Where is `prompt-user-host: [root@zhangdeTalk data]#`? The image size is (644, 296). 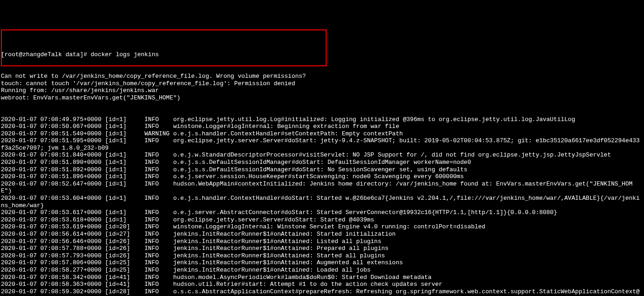 prompt-user-host: [root@zhangdeTalk data]# is located at coordinates (44, 54).